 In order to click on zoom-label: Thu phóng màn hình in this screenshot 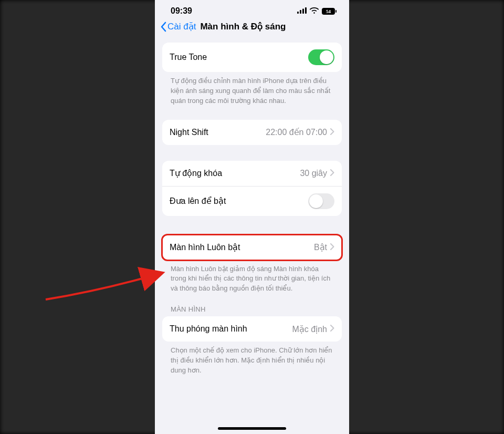, I will do `click(231, 329)`.